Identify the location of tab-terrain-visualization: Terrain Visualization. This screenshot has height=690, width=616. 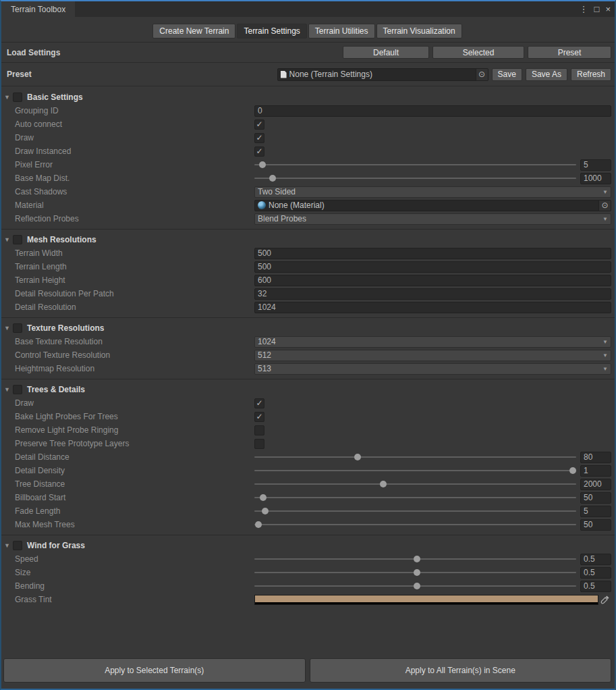
(420, 31).